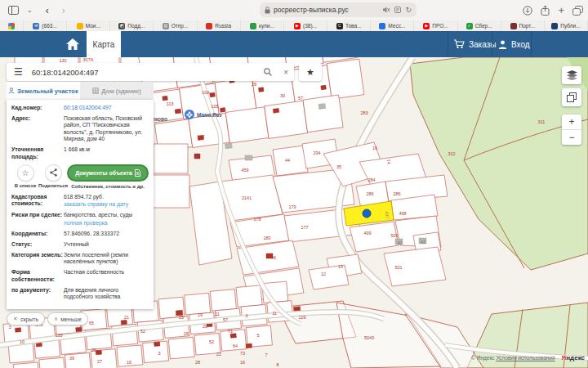  Describe the element at coordinates (408, 10) in the screenshot. I see `reload-icon: ↻` at that location.